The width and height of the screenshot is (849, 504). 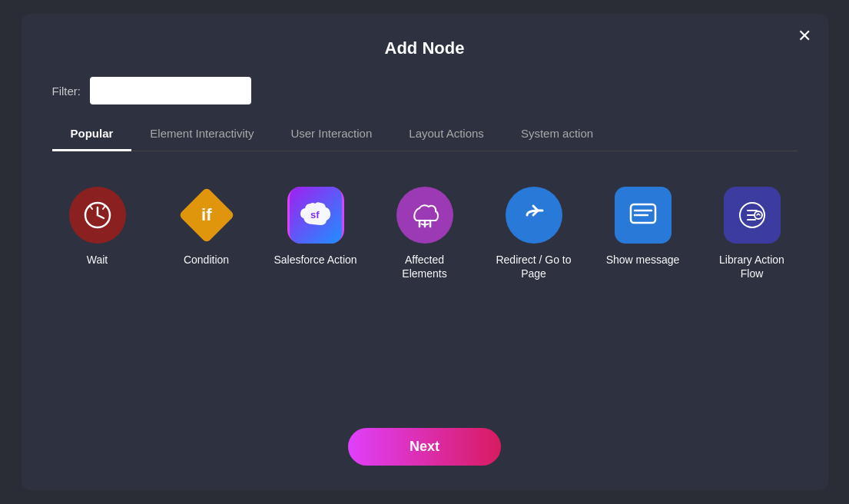 I want to click on node-salesforce-label: Salesforce Action, so click(x=315, y=260).